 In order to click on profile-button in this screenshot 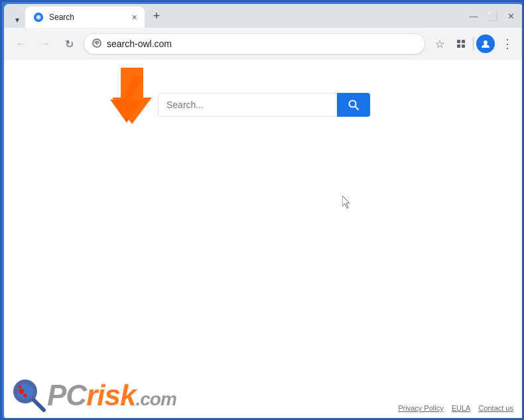, I will do `click(486, 44)`.